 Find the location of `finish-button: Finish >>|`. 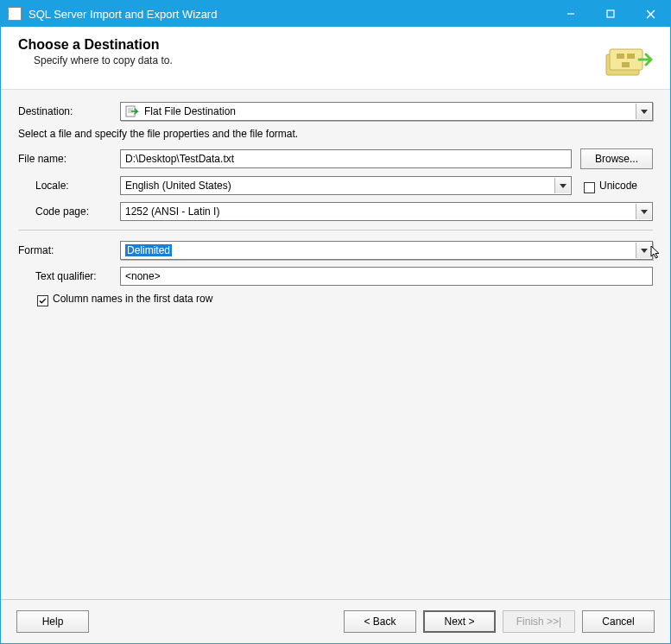

finish-button: Finish >>| is located at coordinates (539, 622).